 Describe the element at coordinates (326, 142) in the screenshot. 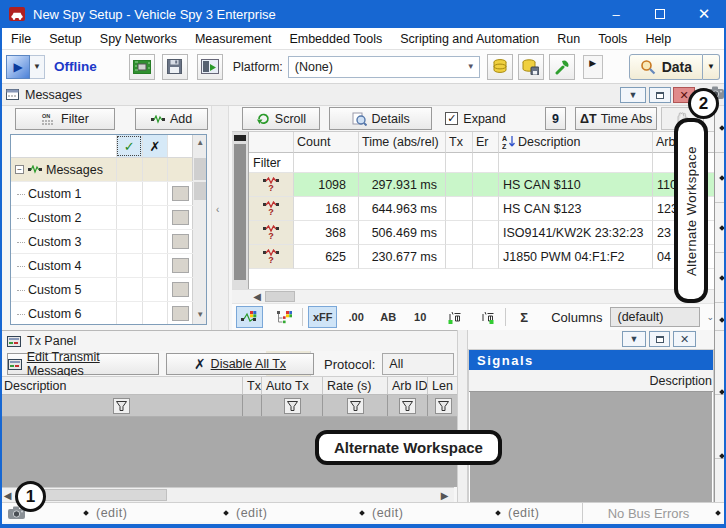

I see `column-header-count: Count` at that location.